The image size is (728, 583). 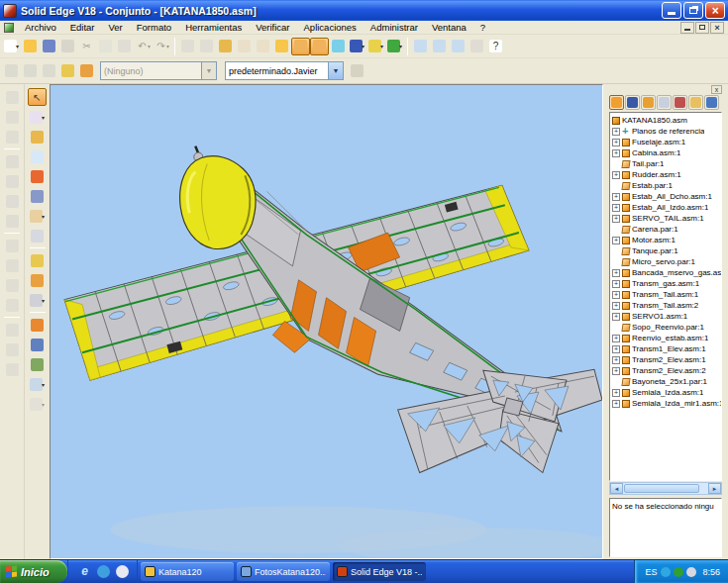 What do you see at coordinates (284, 71) in the screenshot?
I see `window-style-combo: predeterminado.Javier ▼` at bounding box center [284, 71].